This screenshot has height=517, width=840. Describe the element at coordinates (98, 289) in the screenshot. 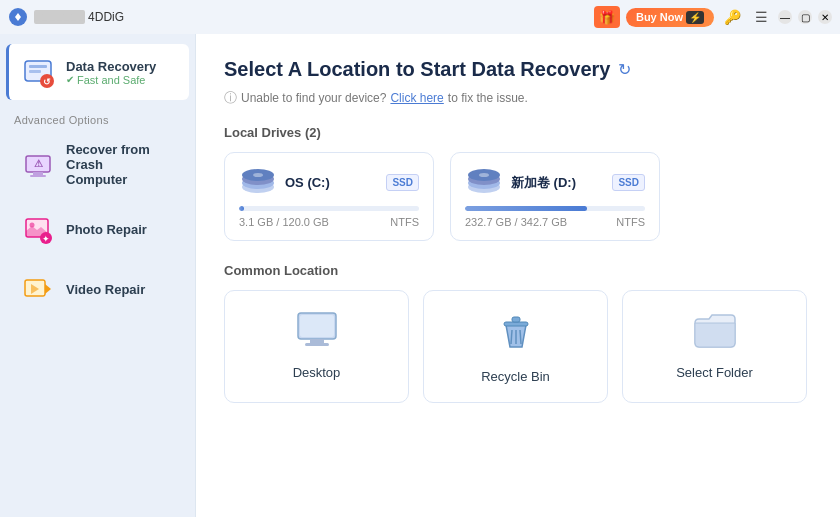

I see `sidebar-item-video-repair: Video Repair` at that location.